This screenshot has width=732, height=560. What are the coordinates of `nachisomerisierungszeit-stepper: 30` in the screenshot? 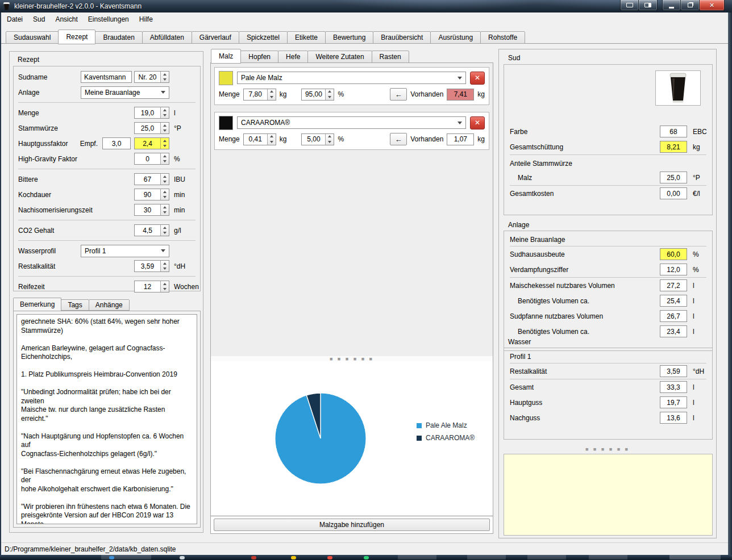 It's located at (152, 210).